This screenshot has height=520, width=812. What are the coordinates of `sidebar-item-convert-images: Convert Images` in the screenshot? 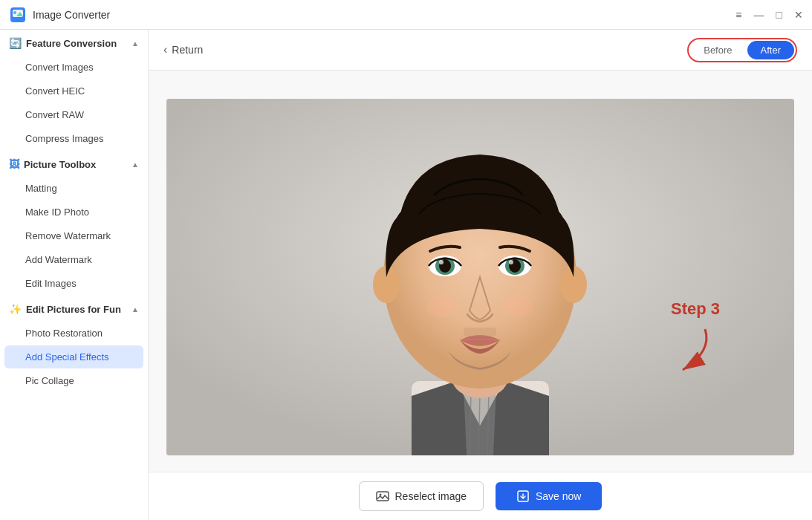 It's located at (74, 67).